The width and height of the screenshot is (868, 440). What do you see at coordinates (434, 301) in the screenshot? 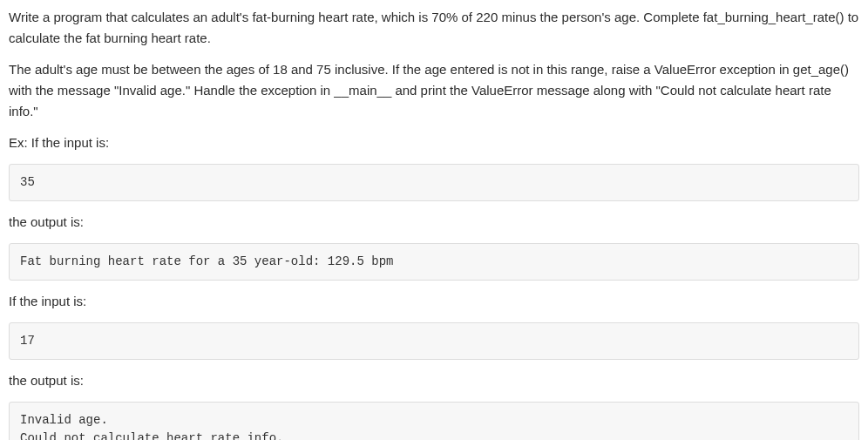
I see `example-label-input-2: If the input is:` at bounding box center [434, 301].